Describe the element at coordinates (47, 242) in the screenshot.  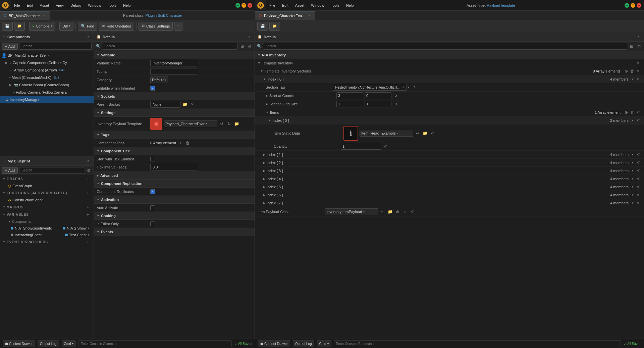
I see `event-dispatchers-toggle: ▼ EVENT DISPATCHERS +` at that location.